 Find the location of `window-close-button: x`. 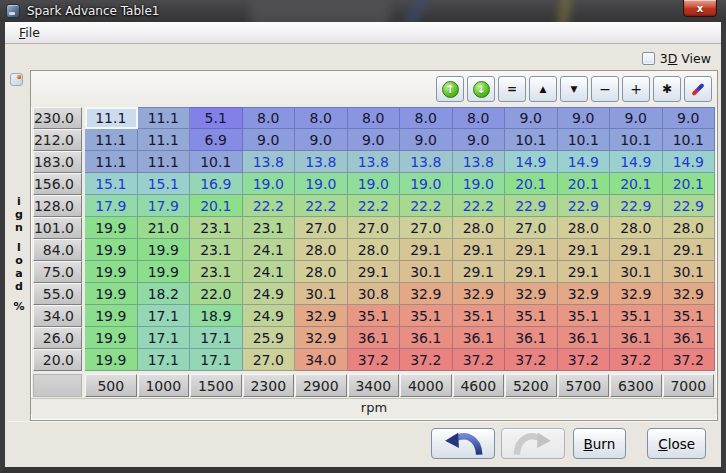

window-close-button: x is located at coordinates (700, 8).